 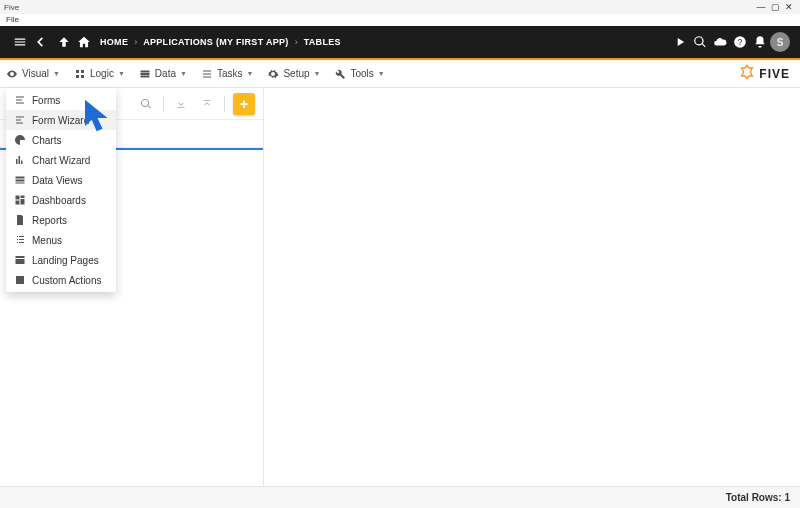 I want to click on breadcrumb-applications: APPLICATIONS (MY FIRST APP), so click(x=216, y=42).